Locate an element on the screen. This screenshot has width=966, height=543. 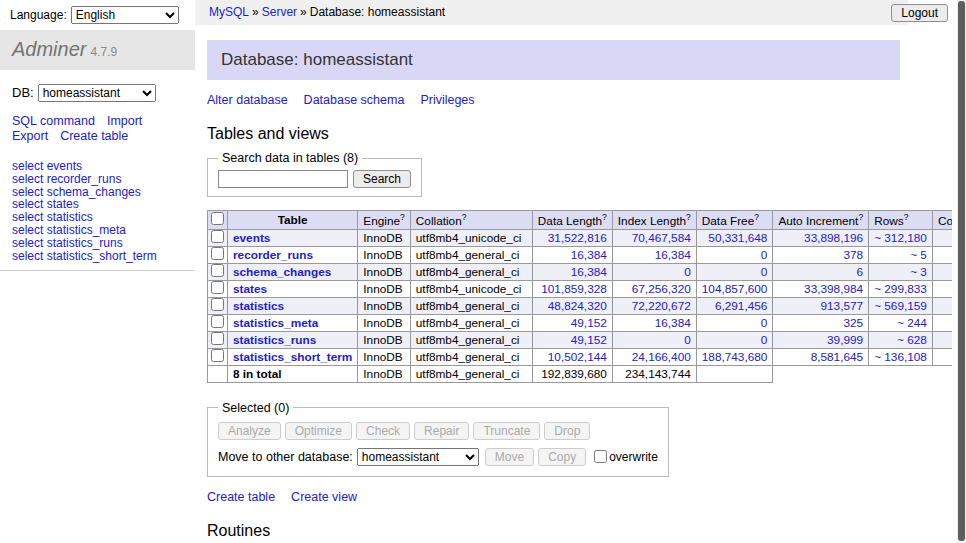
data-free-link: 188,743,680 is located at coordinates (735, 357).